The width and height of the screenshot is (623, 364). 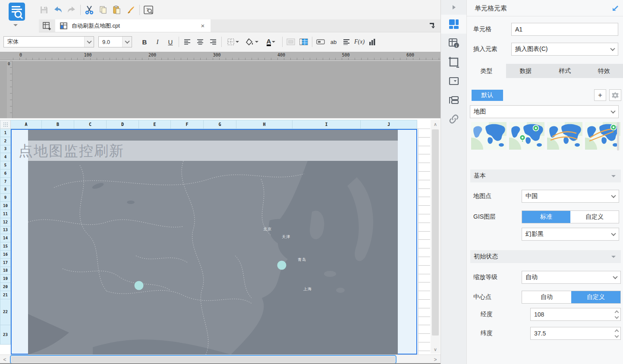 I want to click on vertical-scrollbar: ∧ ∨, so click(x=435, y=237).